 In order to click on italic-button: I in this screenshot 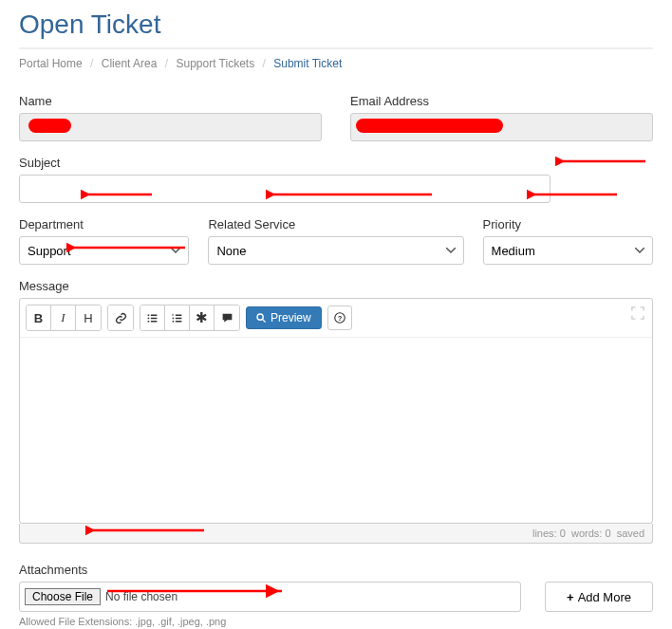, I will do `click(64, 318)`.